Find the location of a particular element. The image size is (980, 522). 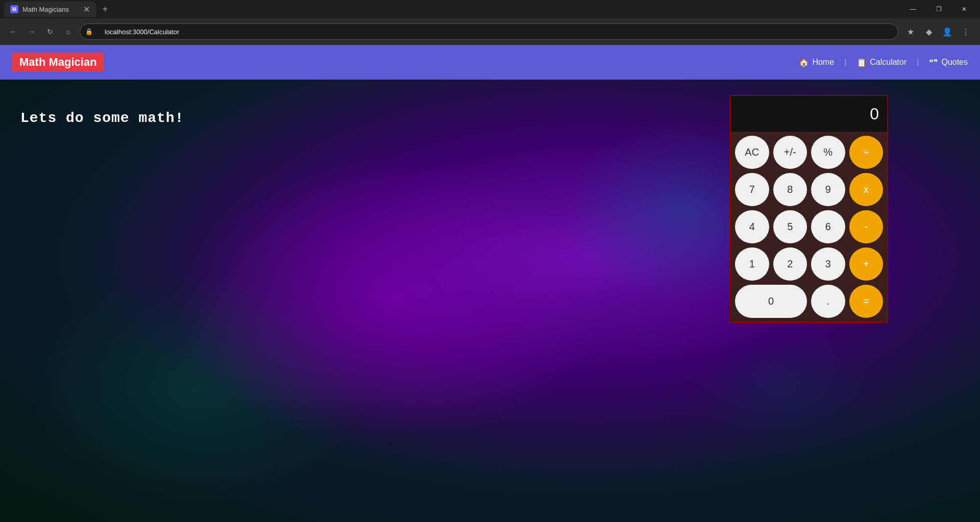

window-controls: — ❐ ✕ is located at coordinates (939, 9).